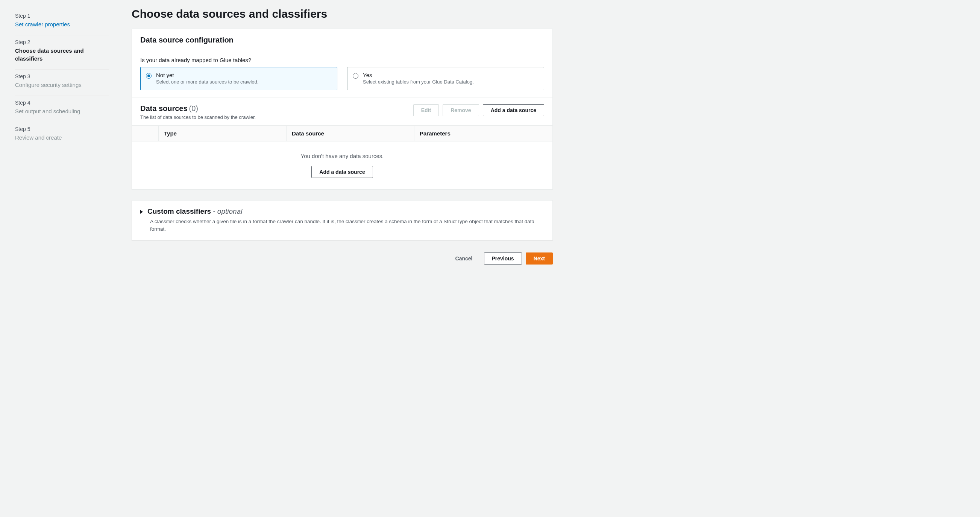 The image size is (980, 517). I want to click on add-data-source-button: Add a data source, so click(514, 110).